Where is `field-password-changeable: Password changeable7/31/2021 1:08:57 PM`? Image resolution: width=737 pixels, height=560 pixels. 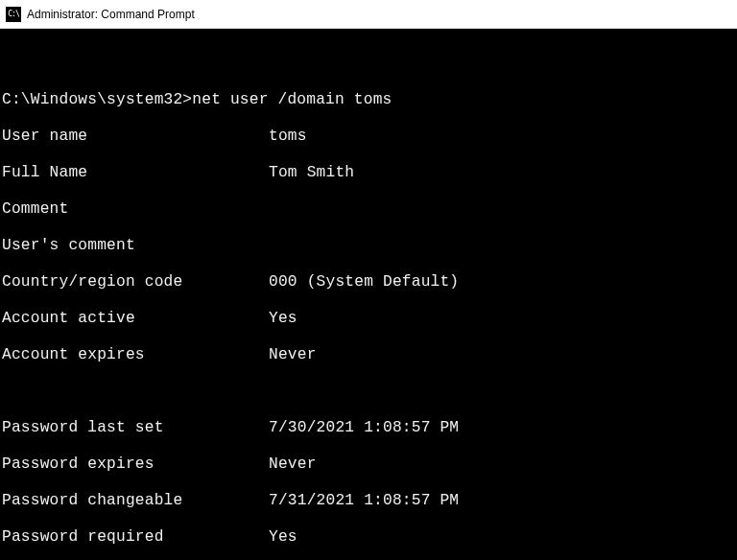
field-password-changeable: Password changeable7/31/2021 1:08:57 PM is located at coordinates (369, 501).